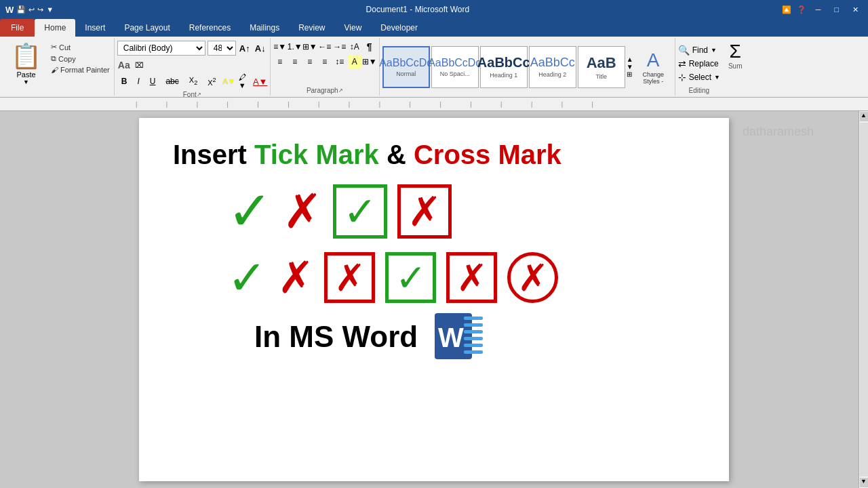 The height and width of the screenshot is (488, 868). Describe the element at coordinates (80, 47) in the screenshot. I see `cut-button: ✂ Cut` at that location.